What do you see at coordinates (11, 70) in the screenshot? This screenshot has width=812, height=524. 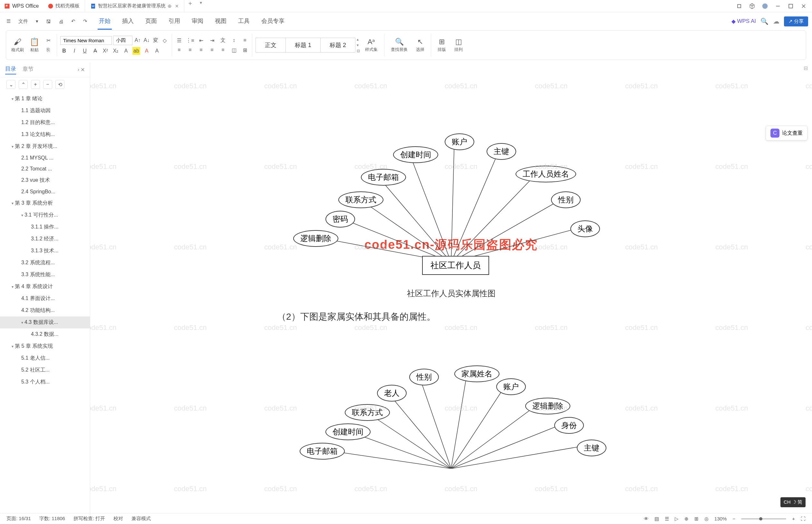 I see `sidebar-tab-toc: 目录` at bounding box center [11, 70].